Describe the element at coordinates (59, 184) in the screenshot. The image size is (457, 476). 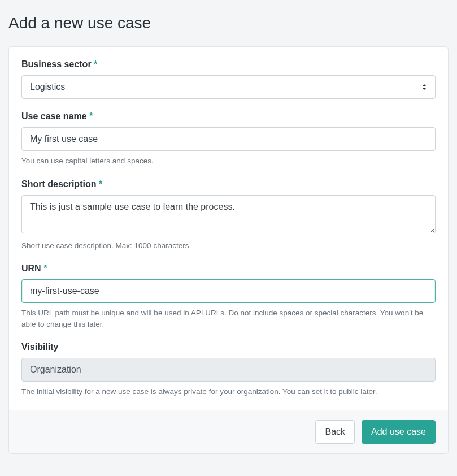
I see `label-text: Short description` at that location.